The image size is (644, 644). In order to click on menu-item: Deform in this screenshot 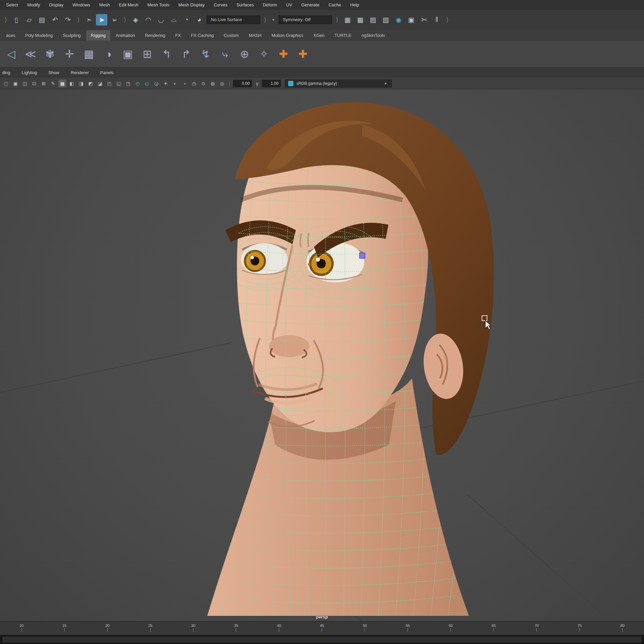, I will do `click(270, 5)`.